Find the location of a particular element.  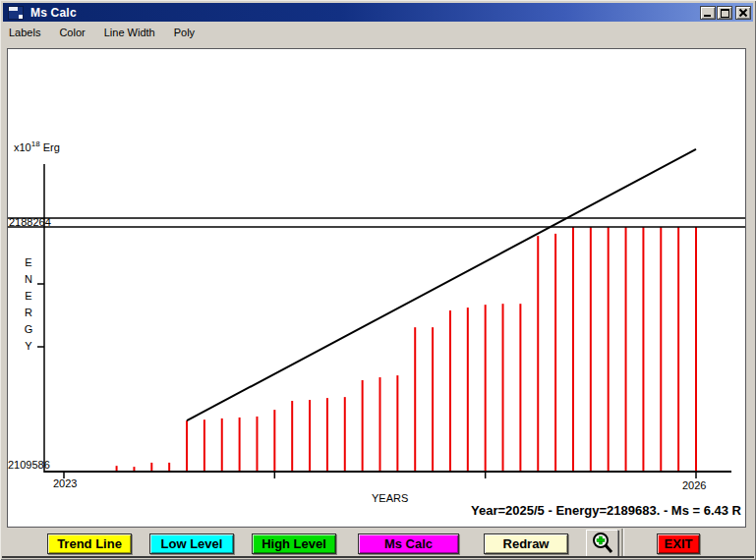

menu-item-poly: Poly is located at coordinates (185, 32).